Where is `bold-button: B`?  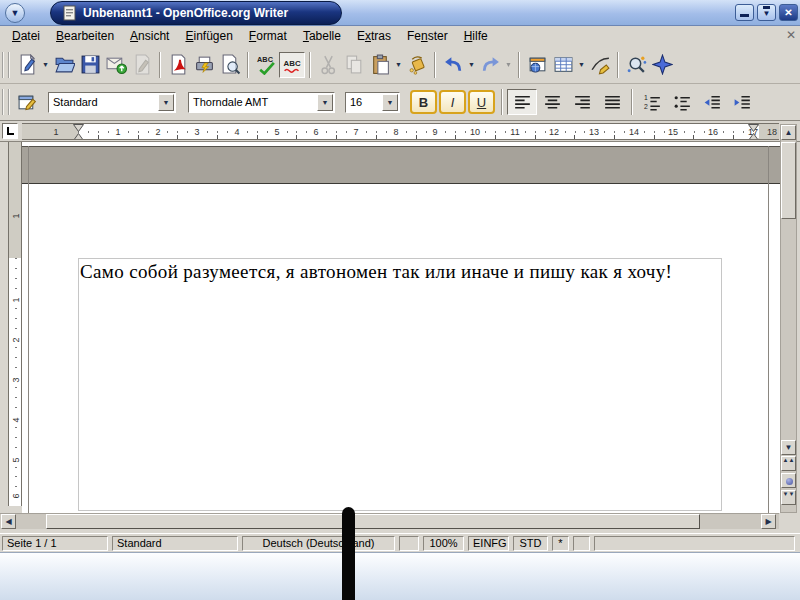
bold-button: B is located at coordinates (424, 102).